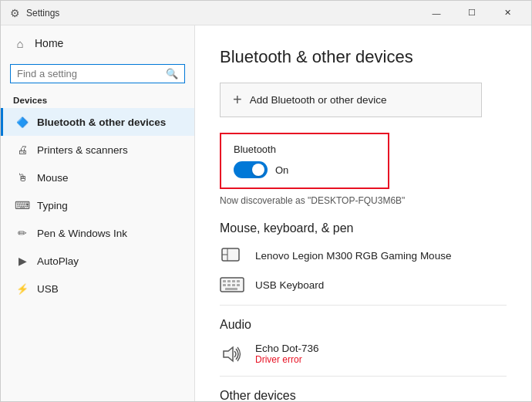  What do you see at coordinates (97, 177) in the screenshot?
I see `sidebar-item-mouse: 🖱 Mouse` at bounding box center [97, 177].